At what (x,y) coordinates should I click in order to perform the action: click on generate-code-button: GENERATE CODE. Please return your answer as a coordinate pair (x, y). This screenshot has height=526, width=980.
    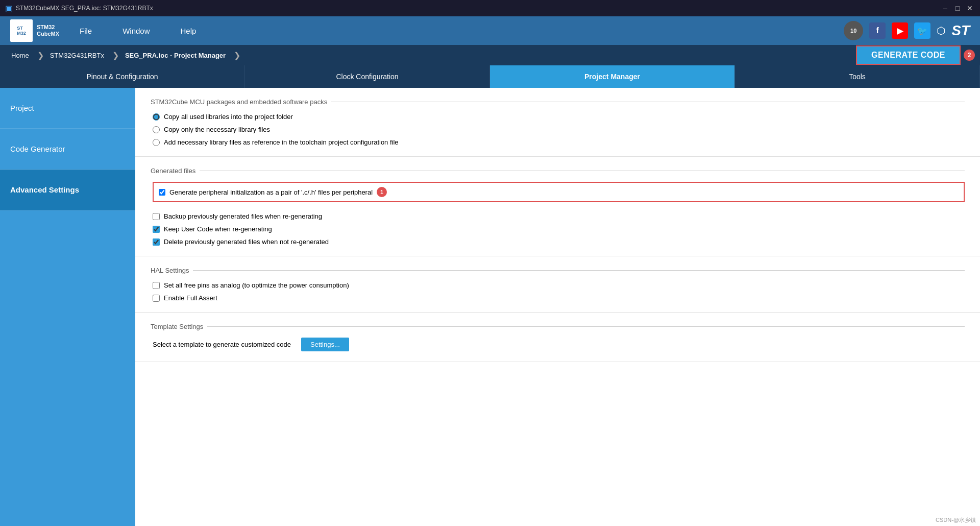
    Looking at the image, I should click on (909, 55).